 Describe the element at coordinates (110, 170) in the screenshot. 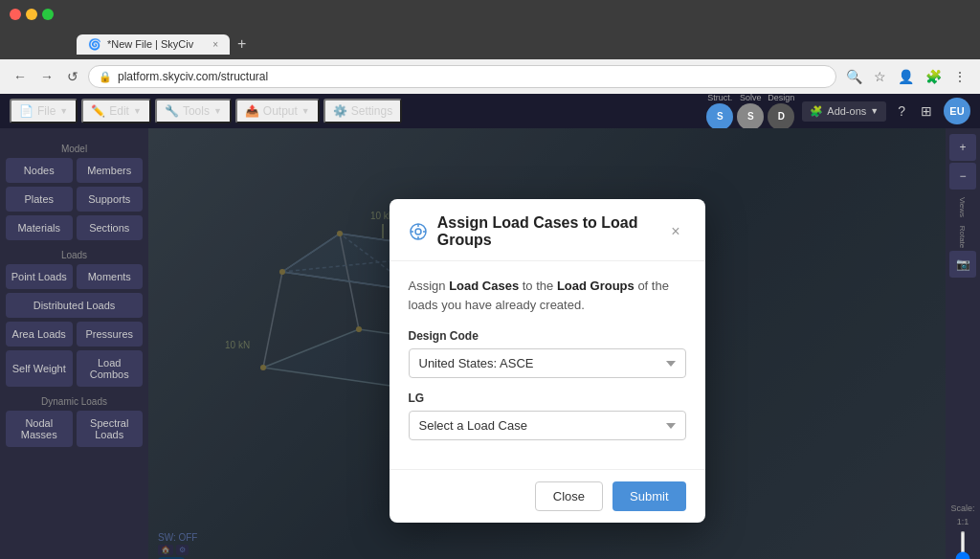

I see `sidebar-btn-members: Members` at that location.